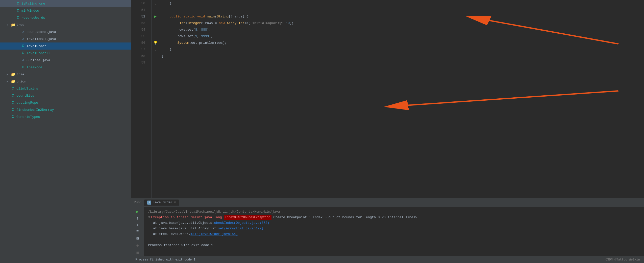 The height and width of the screenshot is (263, 644). Describe the element at coordinates (156, 43) in the screenshot. I see `lightbulb-icon: 💡` at that location.